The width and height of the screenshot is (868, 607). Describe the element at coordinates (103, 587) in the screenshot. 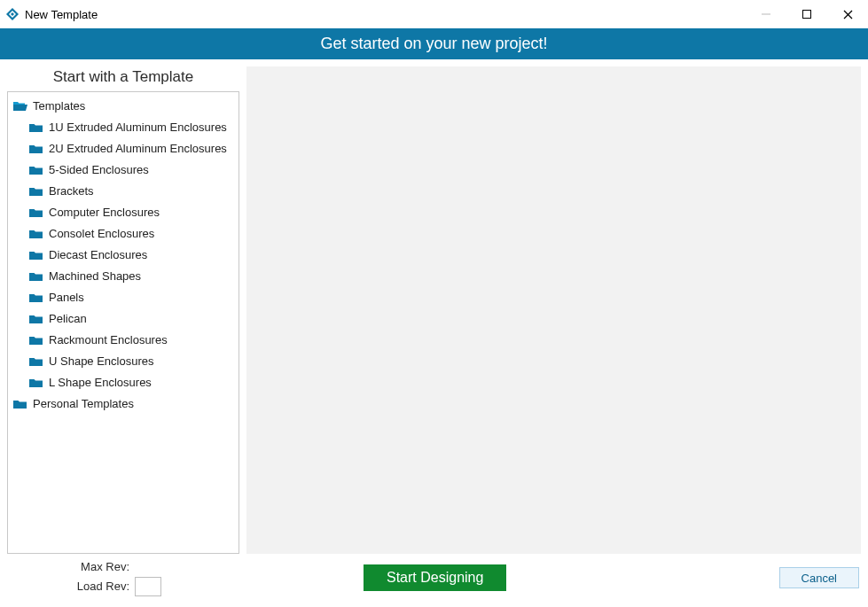

I see `load-rev-label: Load Rev:` at that location.